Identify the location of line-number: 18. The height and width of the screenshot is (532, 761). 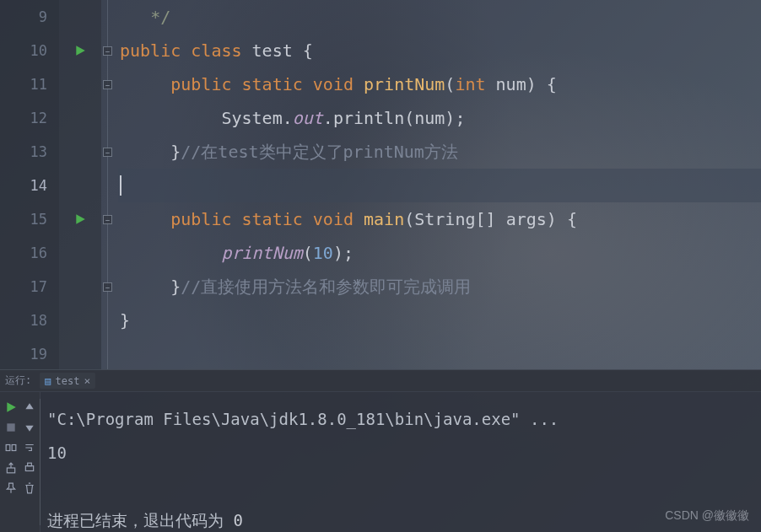
(30, 320).